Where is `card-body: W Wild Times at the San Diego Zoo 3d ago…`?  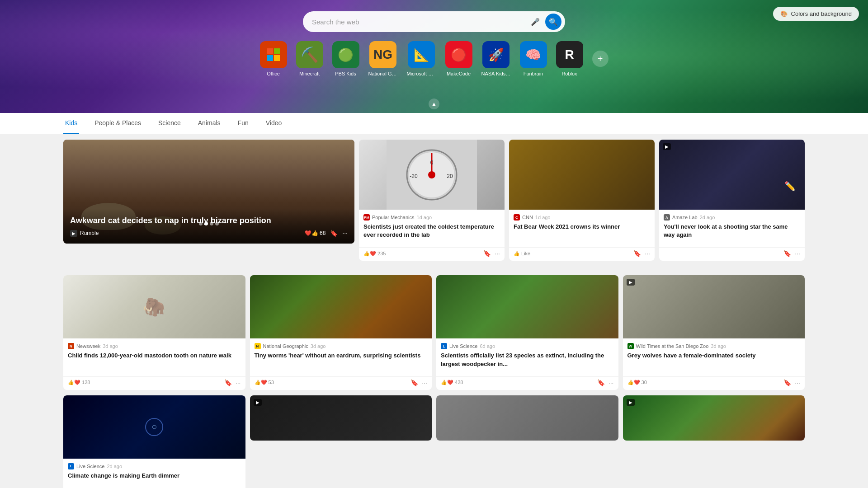 card-body: W Wild Times at the San Diego Zoo 3d ago… is located at coordinates (714, 357).